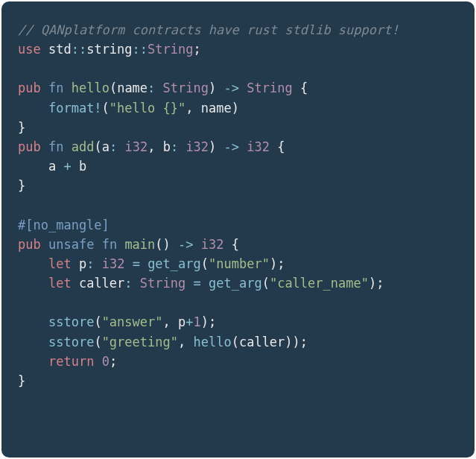 The width and height of the screenshot is (476, 459). What do you see at coordinates (72, 342) in the screenshot?
I see `code-token: sstore` at bounding box center [72, 342].